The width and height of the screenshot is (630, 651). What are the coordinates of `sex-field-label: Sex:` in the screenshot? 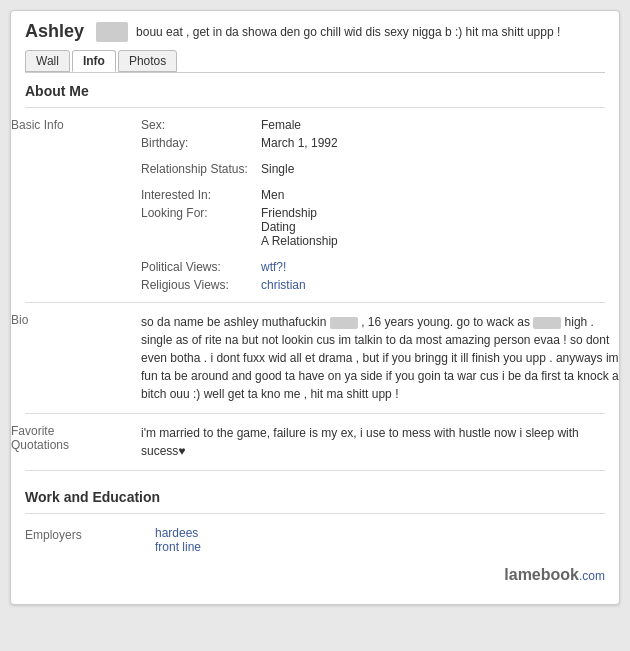 It's located at (201, 125).